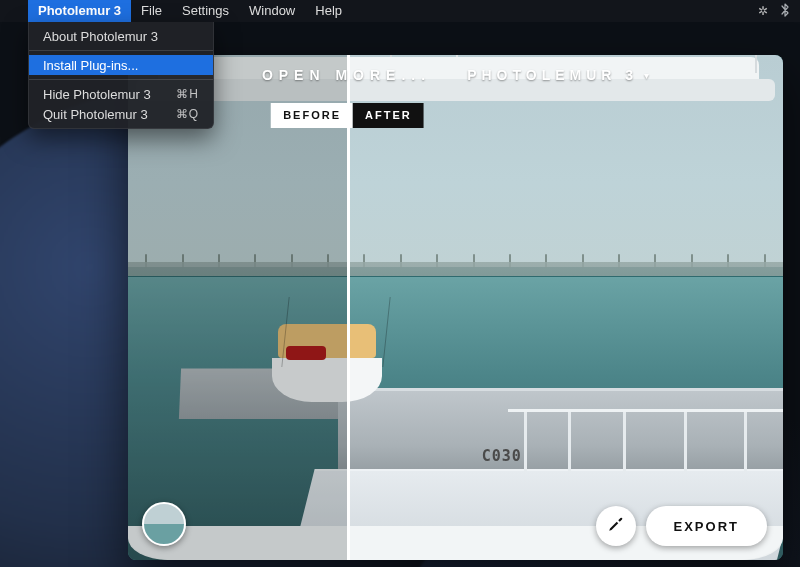  Describe the element at coordinates (616, 526) in the screenshot. I see `eyedropper-icon` at that location.